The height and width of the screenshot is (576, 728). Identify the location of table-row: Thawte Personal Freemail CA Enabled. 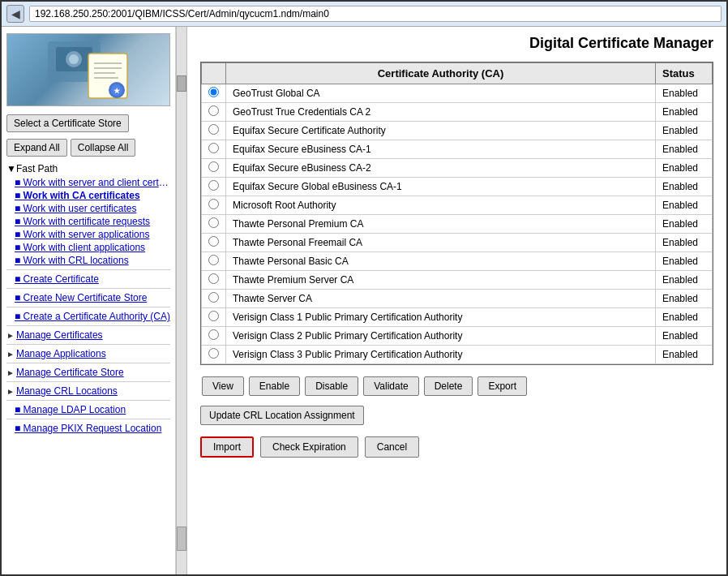
(457, 243).